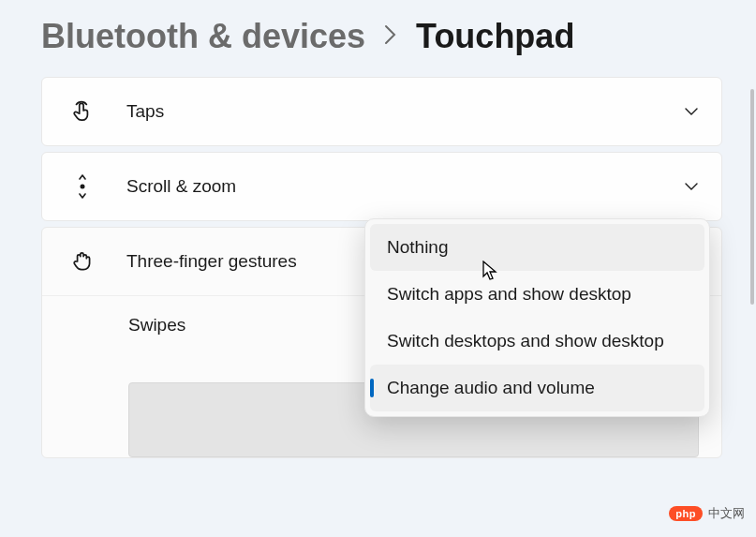 The height and width of the screenshot is (537, 756). What do you see at coordinates (538, 388) in the screenshot?
I see `dropdown-item-change-audio: Change audio and volume` at bounding box center [538, 388].